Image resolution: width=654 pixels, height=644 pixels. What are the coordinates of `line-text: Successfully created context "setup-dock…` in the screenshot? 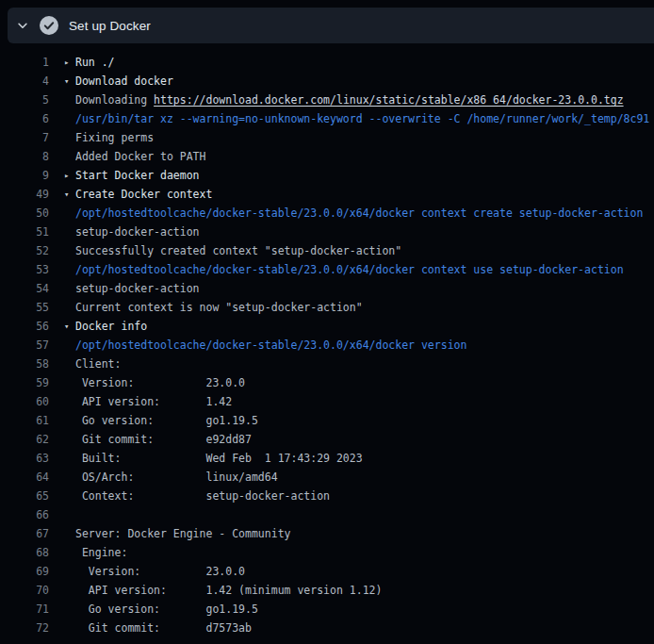 It's located at (365, 251).